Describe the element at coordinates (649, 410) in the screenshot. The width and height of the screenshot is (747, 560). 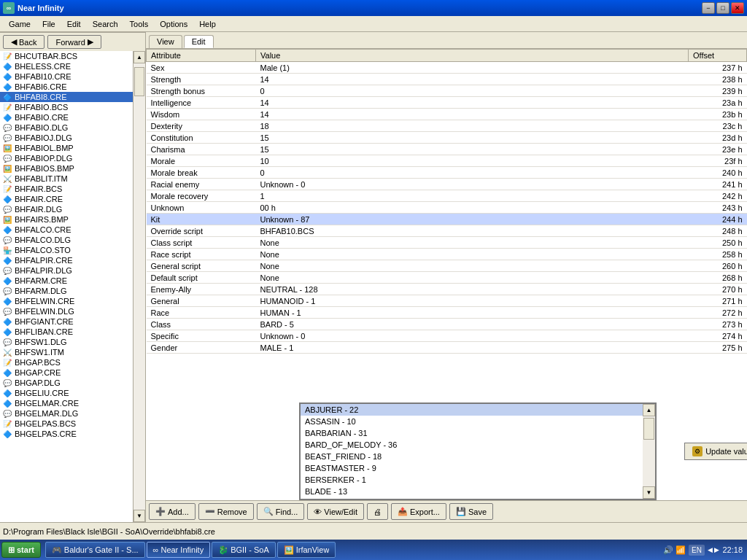
I see `dropdown-scroll-up: ▲` at that location.